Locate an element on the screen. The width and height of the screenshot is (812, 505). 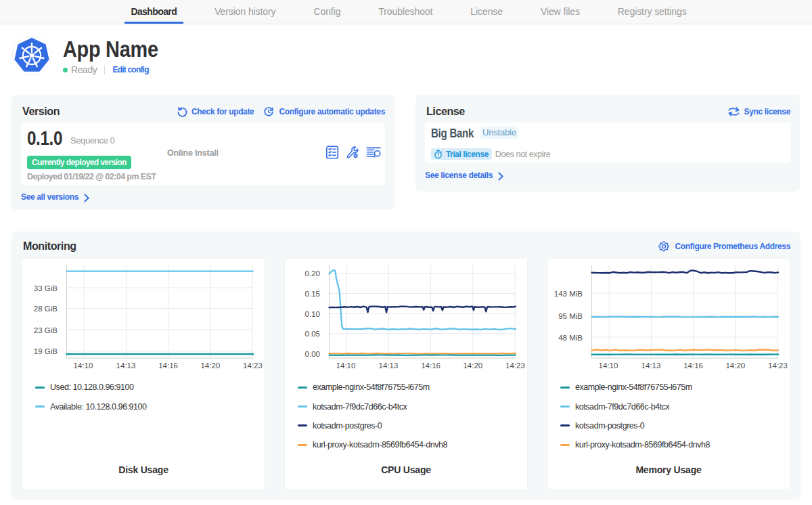
svg-text: 0.10 is located at coordinates (313, 314).